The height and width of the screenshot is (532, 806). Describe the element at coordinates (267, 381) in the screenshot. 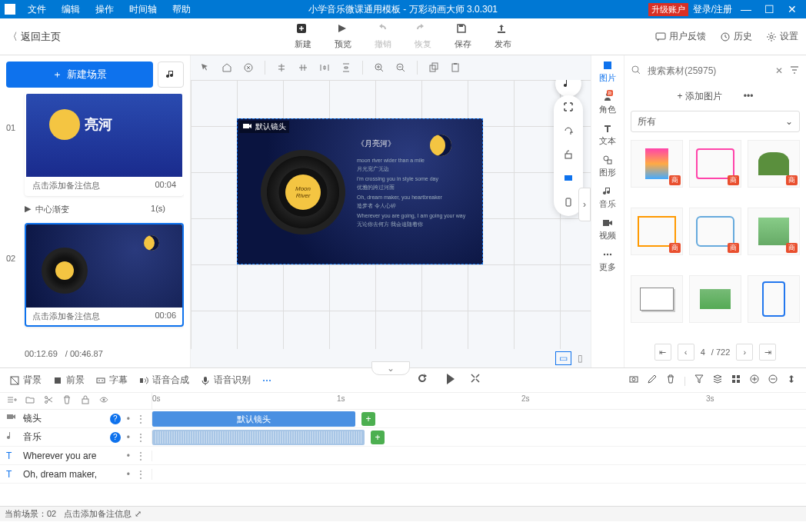

I see `tl-more-button` at that location.